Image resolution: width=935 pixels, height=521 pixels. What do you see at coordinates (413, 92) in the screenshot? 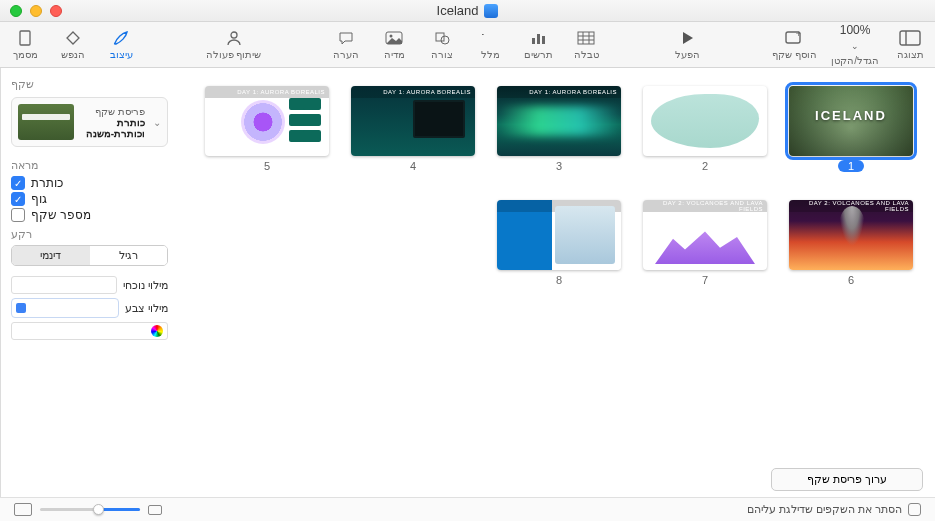
I see `slide-header-strip: DAY 1: AURORA BOREALIS` at bounding box center [413, 92].